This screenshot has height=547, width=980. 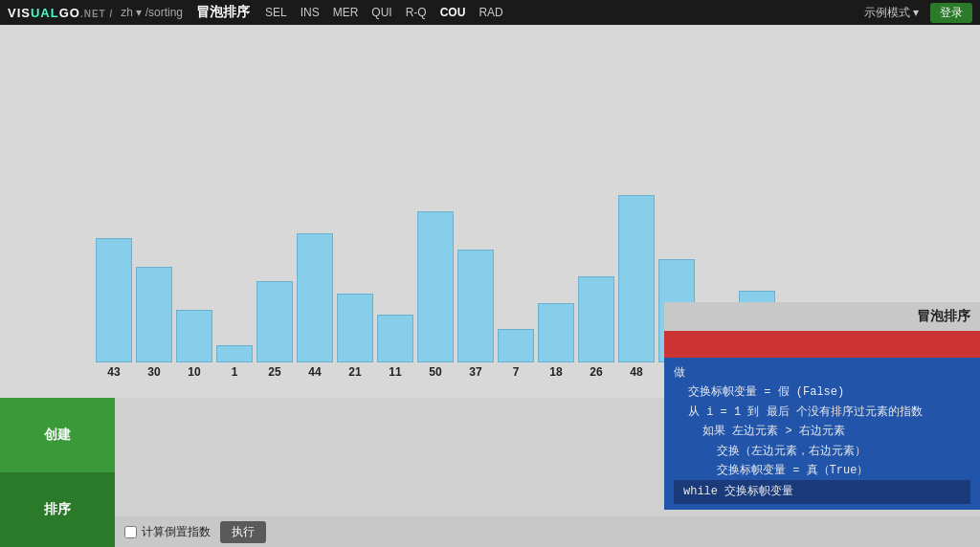 I want to click on bar-label: 11, so click(x=394, y=372).